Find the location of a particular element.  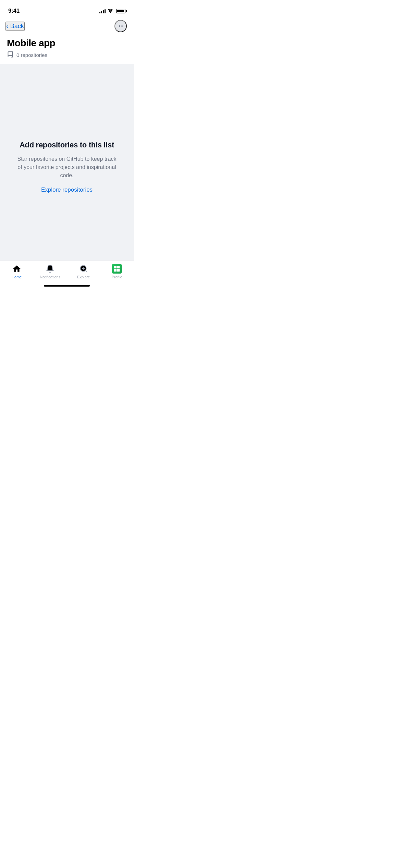

page-header: Mobile app 0 repositories is located at coordinates (67, 50).